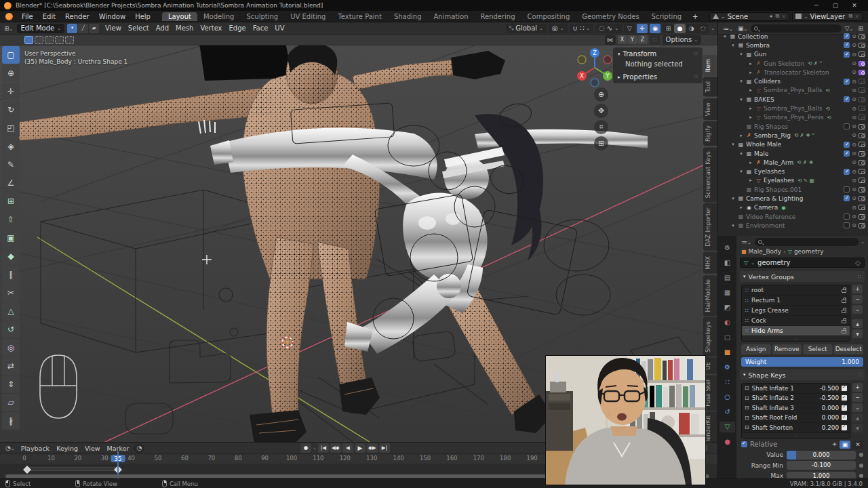  Describe the element at coordinates (77, 16) in the screenshot. I see `menubar-menu: Render` at that location.